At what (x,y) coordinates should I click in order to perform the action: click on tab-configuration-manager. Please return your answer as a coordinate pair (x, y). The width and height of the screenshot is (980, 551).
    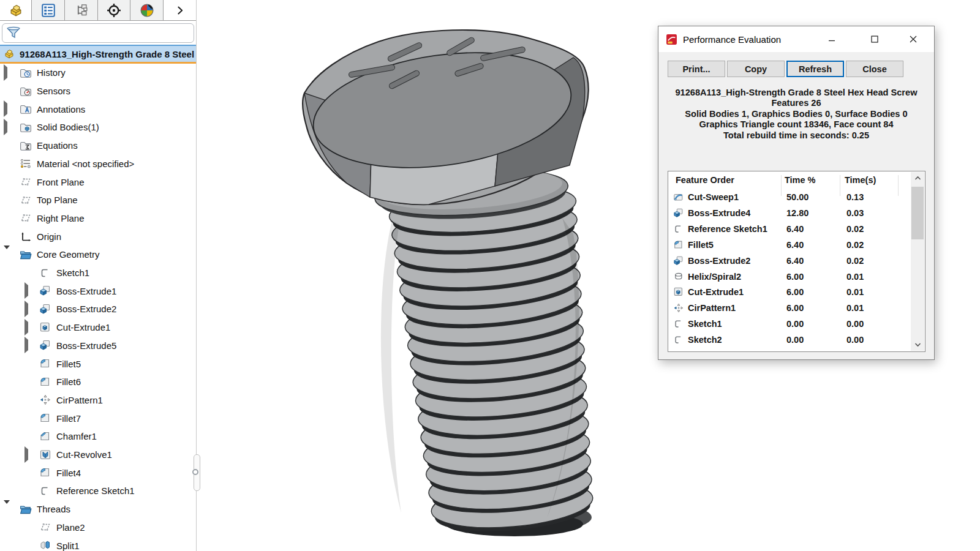
    Looking at the image, I should click on (81, 10).